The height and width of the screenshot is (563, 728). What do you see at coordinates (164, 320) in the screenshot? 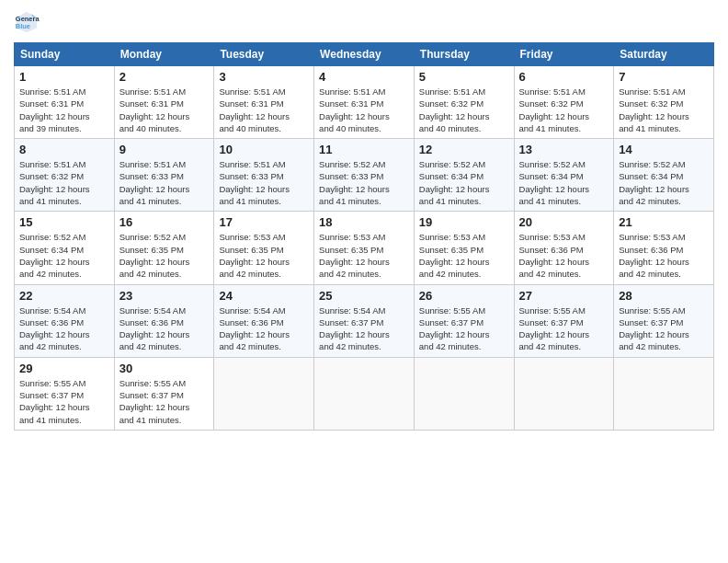
I see `calendar-day-23: 23Sunrise: 5:54 AMSunset: 6:36 PMDayligh…` at bounding box center [164, 320].